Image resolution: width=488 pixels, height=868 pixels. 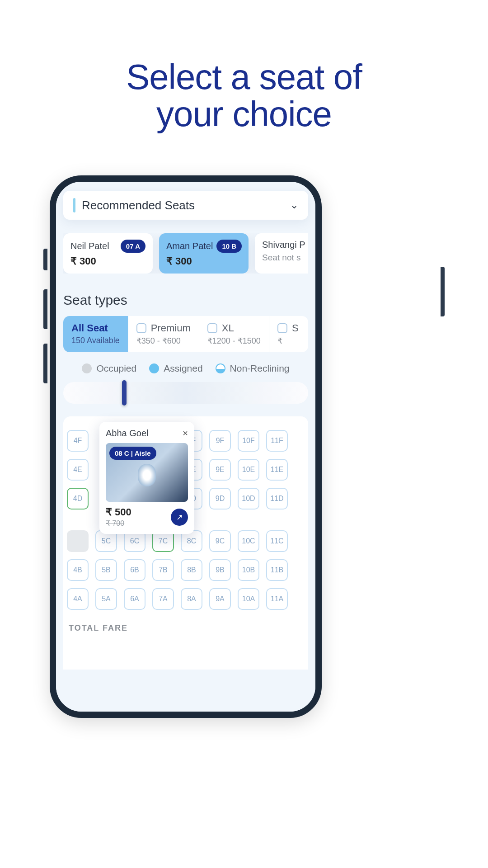 I want to click on seat-type-more: S ₹, so click(x=288, y=334).